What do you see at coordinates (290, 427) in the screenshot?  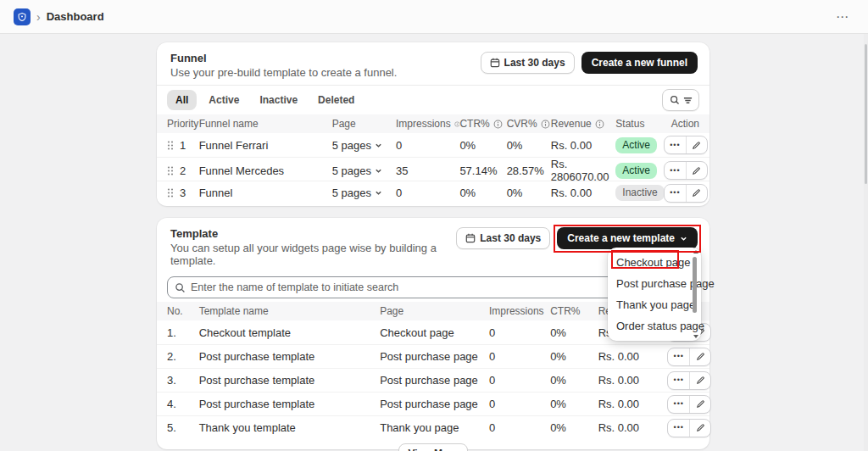 I see `template-name: Thank you template` at bounding box center [290, 427].